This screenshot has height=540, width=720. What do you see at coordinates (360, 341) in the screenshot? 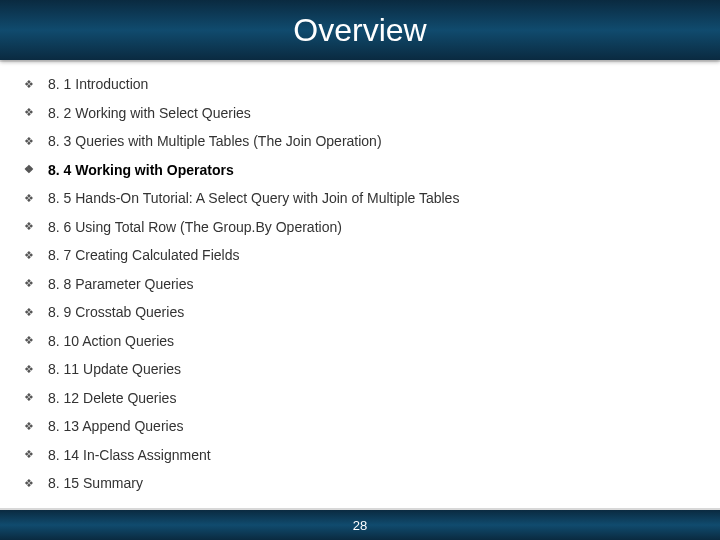
I see `list-item: ❖8. 10 Action Queries` at bounding box center [360, 341].